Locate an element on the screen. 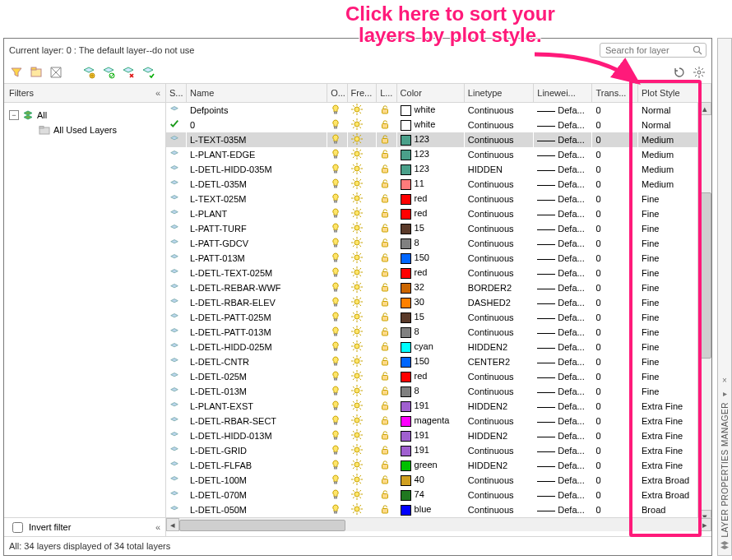 The height and width of the screenshot is (560, 732). column-header: Linetype is located at coordinates (498, 94).